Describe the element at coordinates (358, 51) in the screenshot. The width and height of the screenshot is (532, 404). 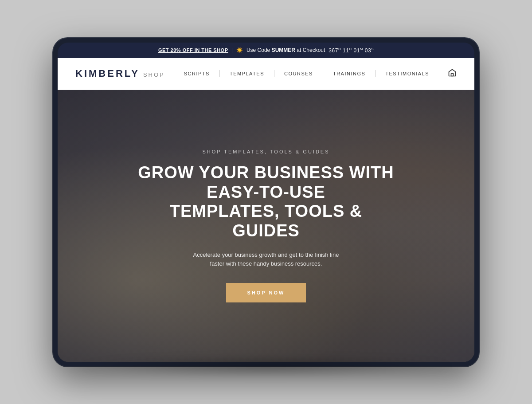
I see `countdown-minutes: 01M` at that location.